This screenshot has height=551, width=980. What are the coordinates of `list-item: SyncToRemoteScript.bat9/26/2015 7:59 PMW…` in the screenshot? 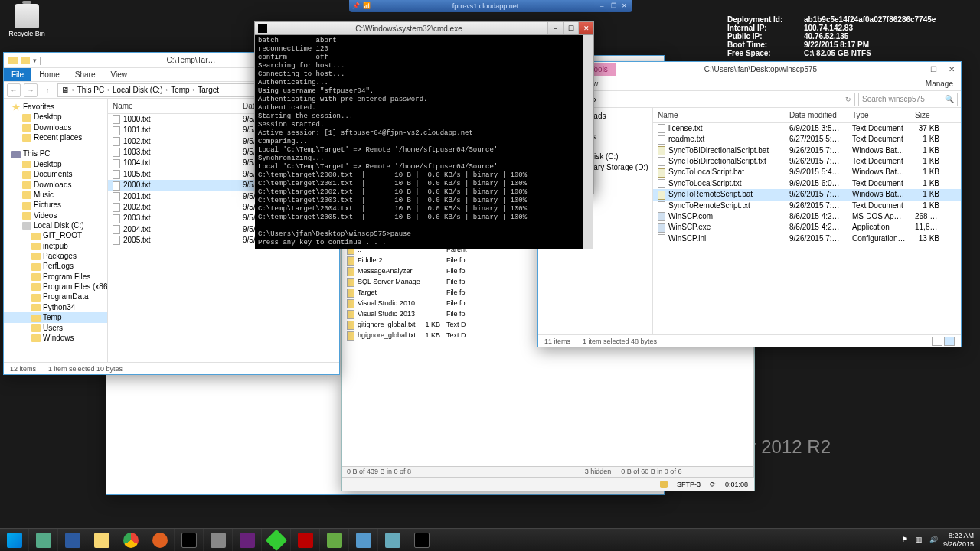 It's located at (807, 194).